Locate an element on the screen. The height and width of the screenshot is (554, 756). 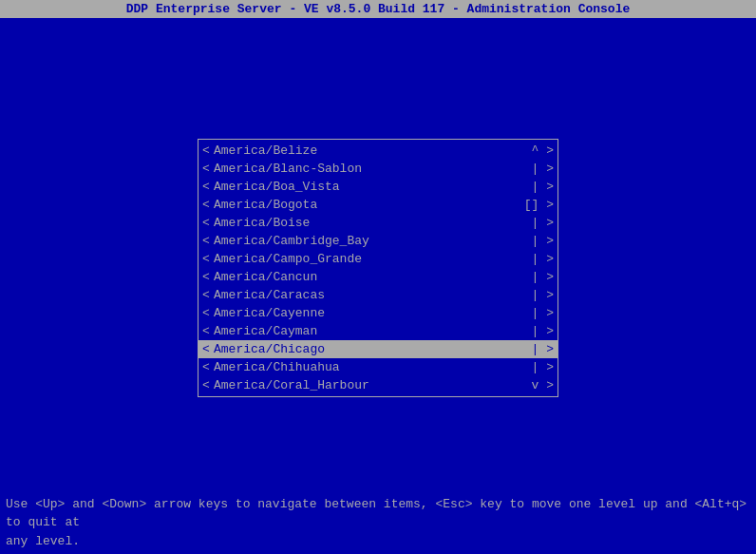
list-item: < America/Boise | > is located at coordinates (378, 222).